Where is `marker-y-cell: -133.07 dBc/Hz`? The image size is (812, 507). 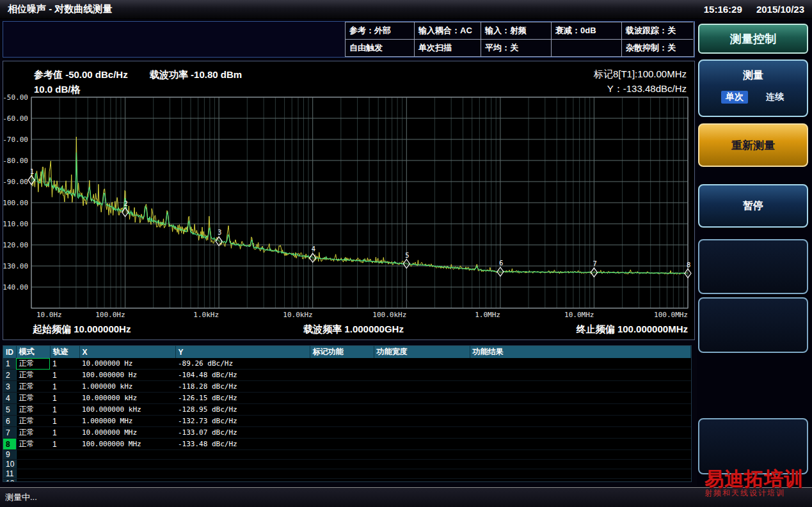 marker-y-cell: -133.07 dBc/Hz is located at coordinates (243, 433).